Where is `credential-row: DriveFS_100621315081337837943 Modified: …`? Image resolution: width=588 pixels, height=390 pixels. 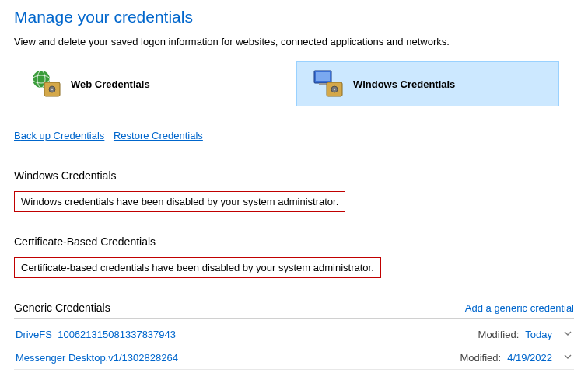
credential-row: DriveFS_100621315081337837943 Modified: … is located at coordinates (294, 335).